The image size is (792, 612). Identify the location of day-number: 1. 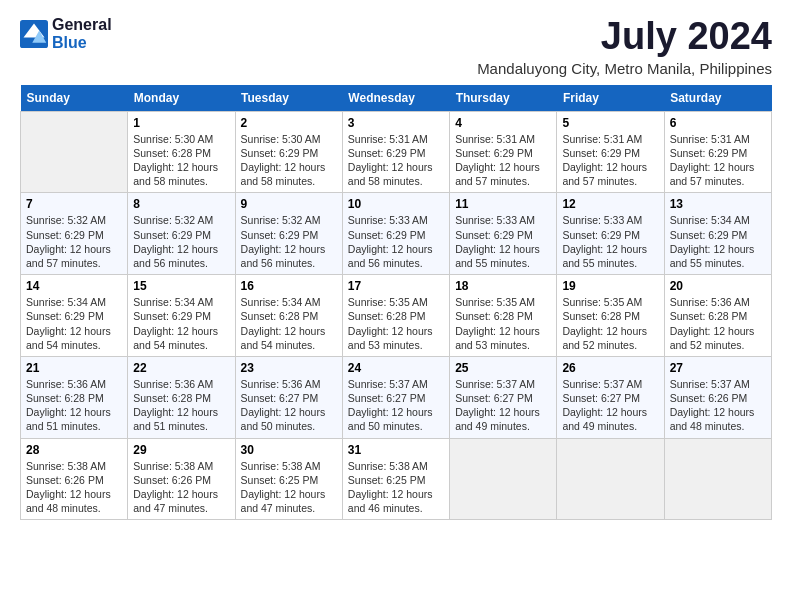
(181, 123).